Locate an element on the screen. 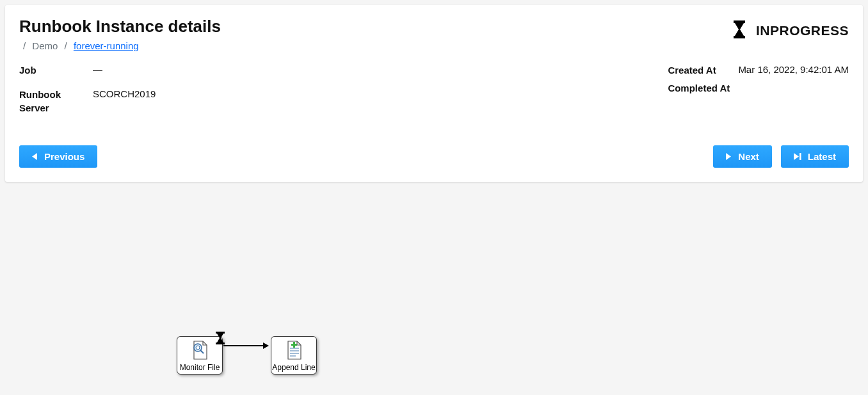  page-title: Runbook Instance details is located at coordinates (120, 27).